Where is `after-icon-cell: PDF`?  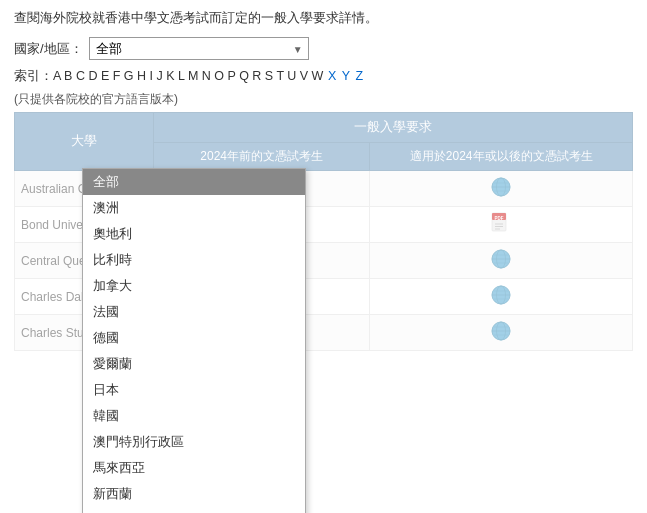 after-icon-cell: PDF is located at coordinates (502, 225).